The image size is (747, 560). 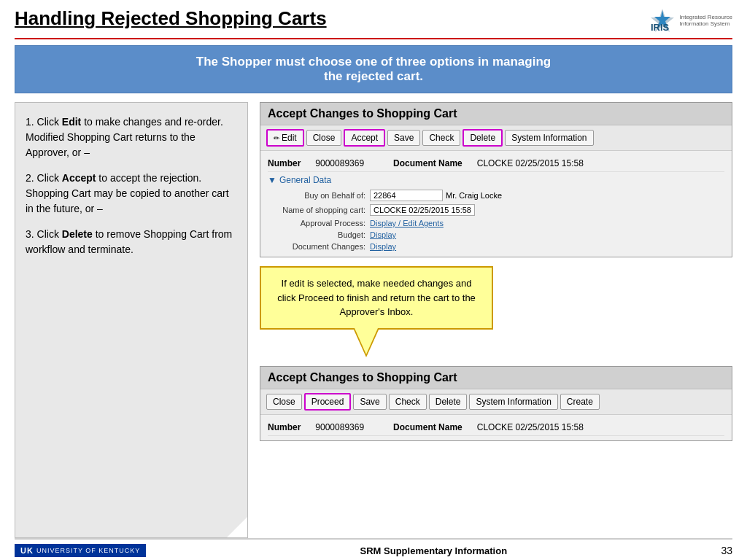 I want to click on field-label-2: Approval Process:, so click(x=319, y=223).